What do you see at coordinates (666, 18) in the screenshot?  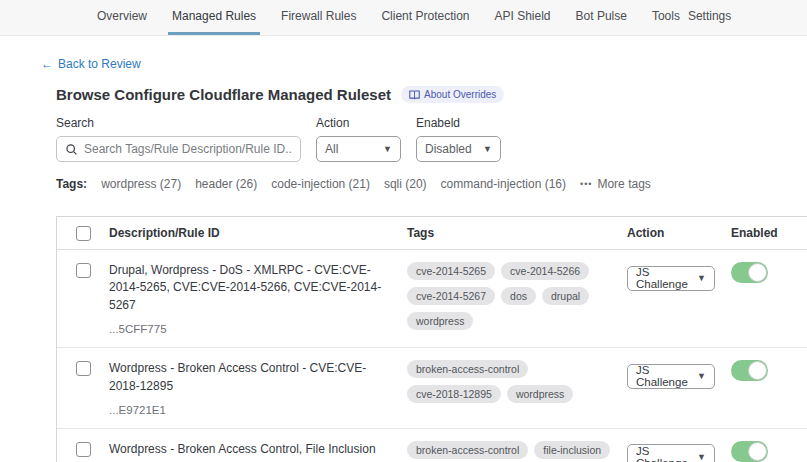 I see `tab-tools: Tools` at bounding box center [666, 18].